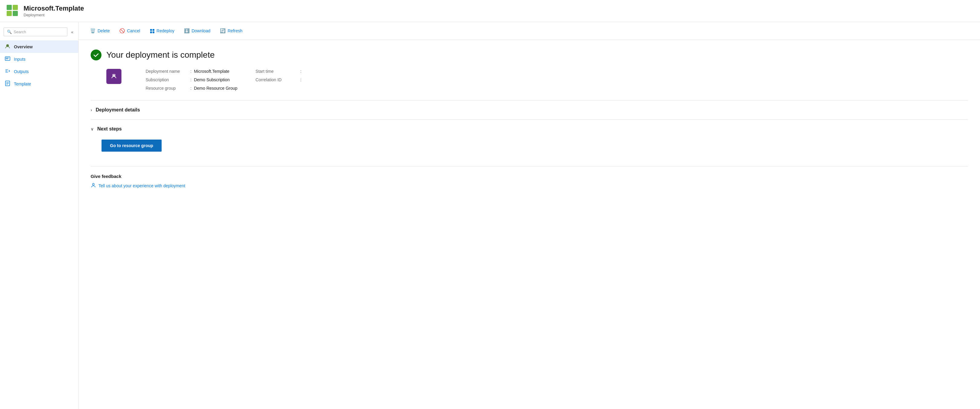 This screenshot has width=980, height=409. I want to click on sidebar-item-outputs-label: Outputs, so click(21, 72).